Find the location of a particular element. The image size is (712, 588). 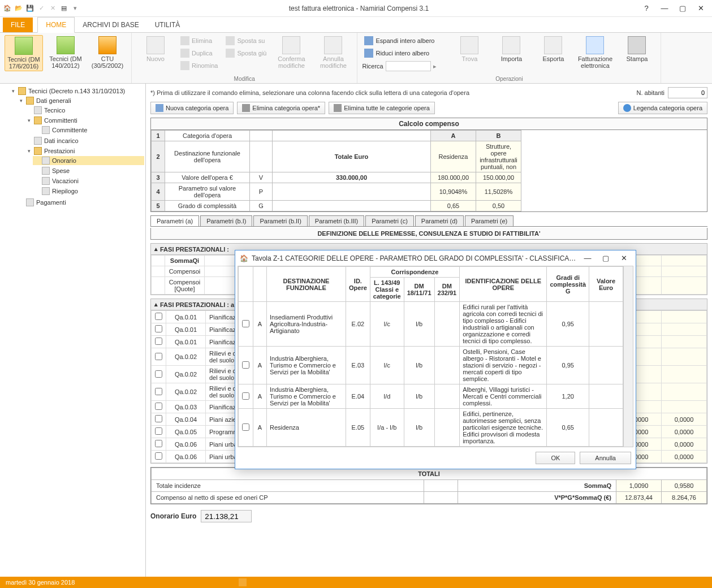

tecnici-2016-button: Tecnici (DM 17/6/2016) is located at coordinates (24, 53).